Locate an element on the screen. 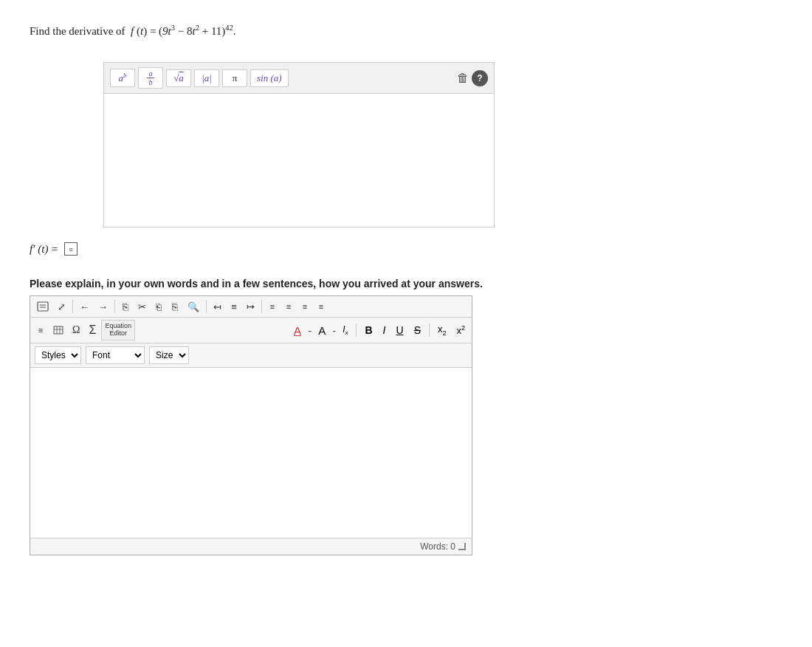 This screenshot has height=647, width=812. indent-button: ↦ is located at coordinates (251, 307).